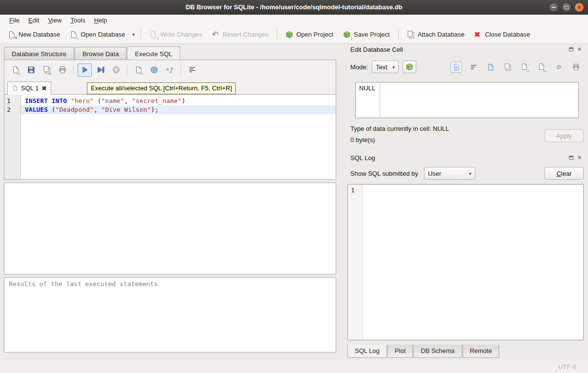  Describe the element at coordinates (507, 67) in the screenshot. I see `copy-cell-button` at that location.